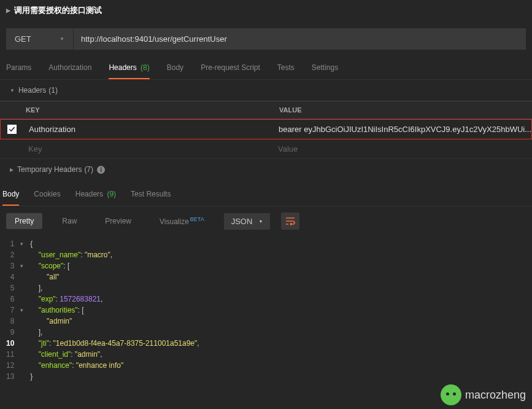 The image size is (532, 409). I want to click on raw-button: Raw, so click(69, 221).